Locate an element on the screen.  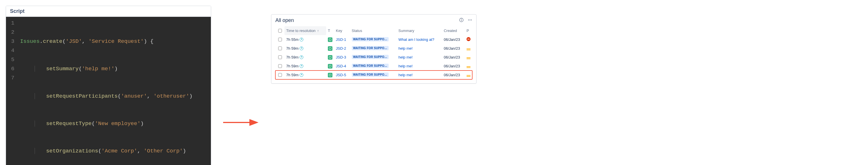
col-key: Key is located at coordinates (342, 31).